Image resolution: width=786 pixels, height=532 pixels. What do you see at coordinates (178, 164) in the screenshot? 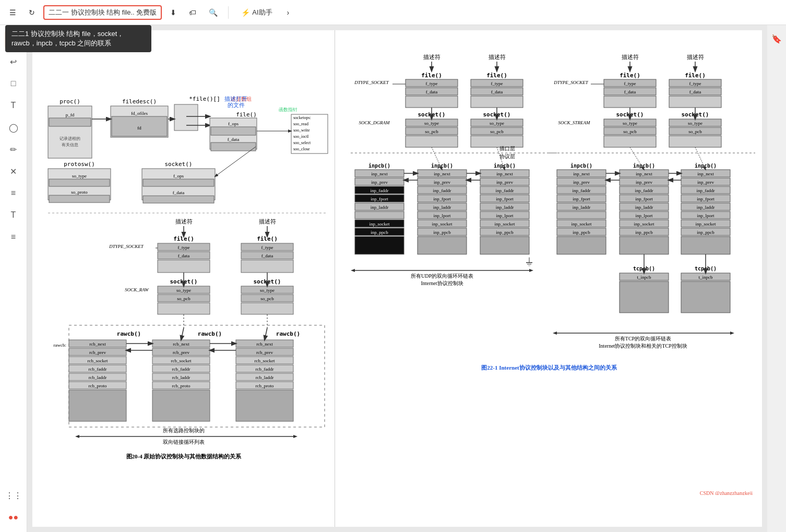
I see `svg-text: socket()` at bounding box center [178, 164].